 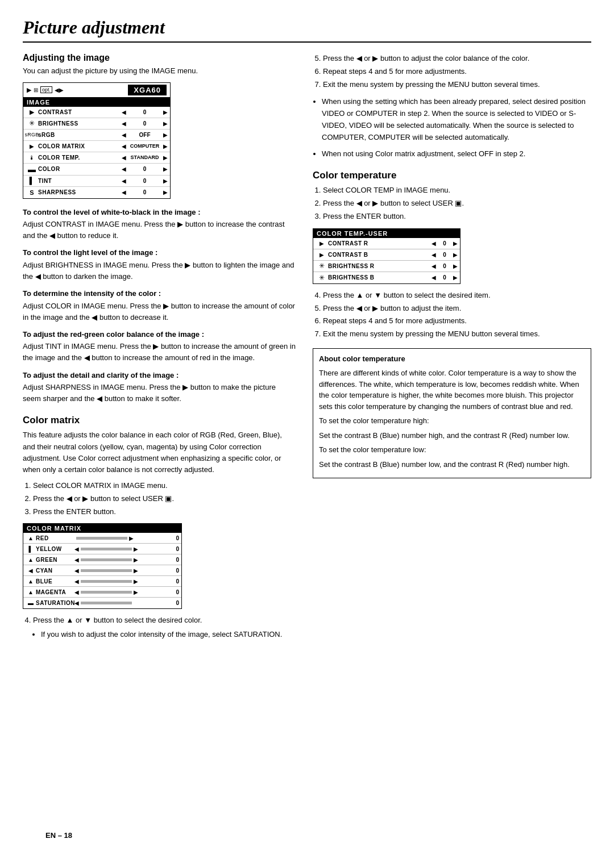 What do you see at coordinates (31, 560) in the screenshot?
I see `cm-green-icon: ▲` at bounding box center [31, 560].